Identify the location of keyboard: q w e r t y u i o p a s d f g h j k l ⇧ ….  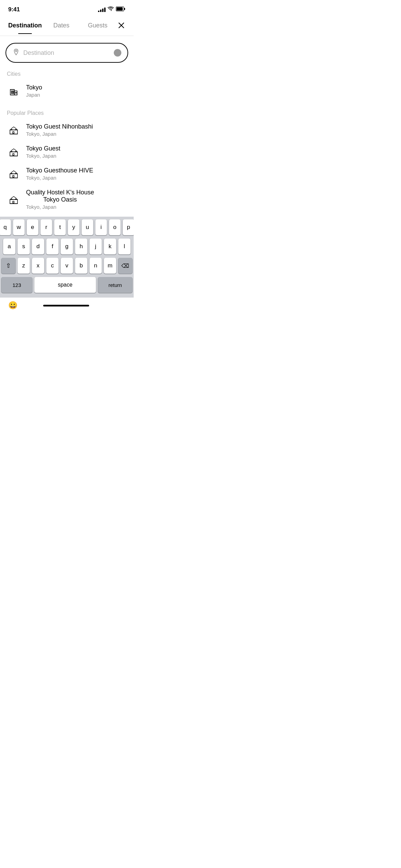
(67, 257).